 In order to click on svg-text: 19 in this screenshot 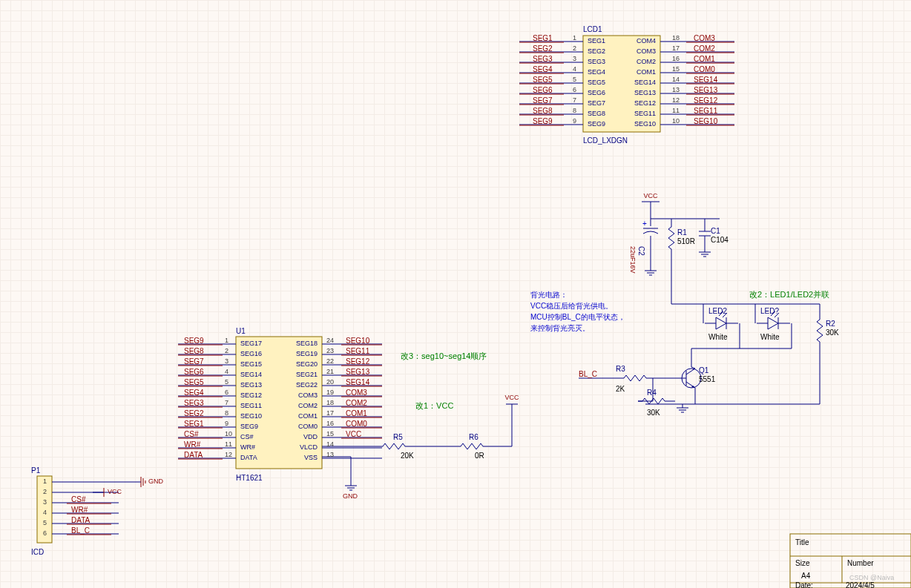, I will do `click(330, 392)`.